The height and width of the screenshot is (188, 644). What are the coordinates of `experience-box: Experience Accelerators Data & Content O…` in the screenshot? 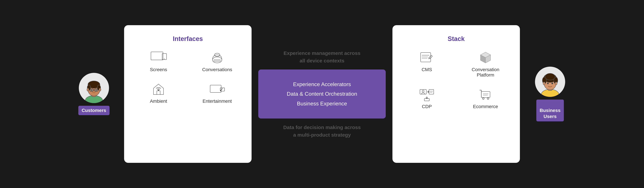 It's located at (322, 94).